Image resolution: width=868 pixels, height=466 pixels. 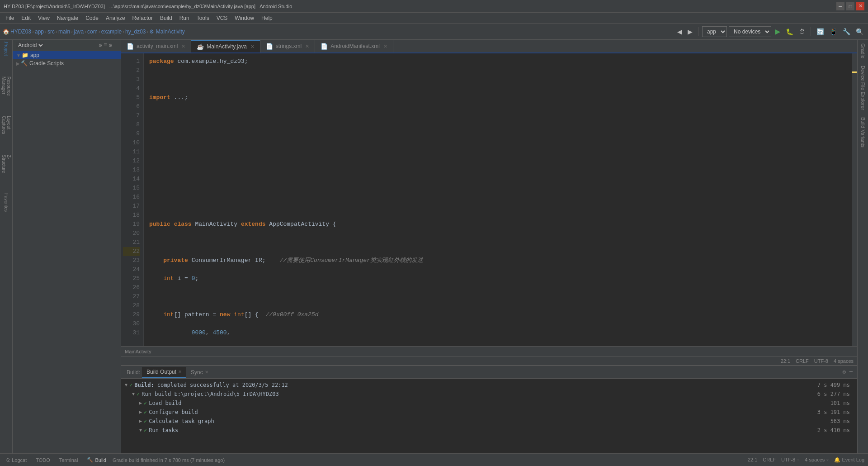 I want to click on search-button: 🔍, so click(x=860, y=32).